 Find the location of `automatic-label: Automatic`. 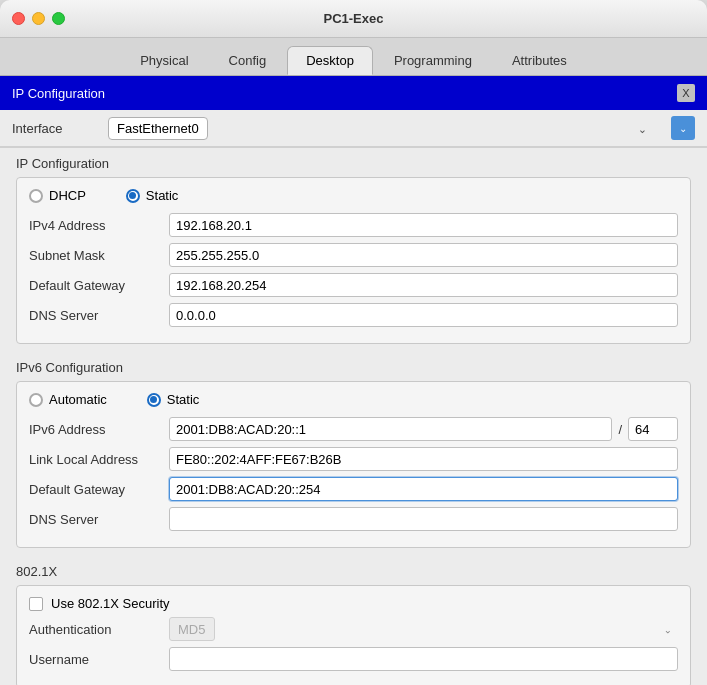

automatic-label: Automatic is located at coordinates (78, 400).